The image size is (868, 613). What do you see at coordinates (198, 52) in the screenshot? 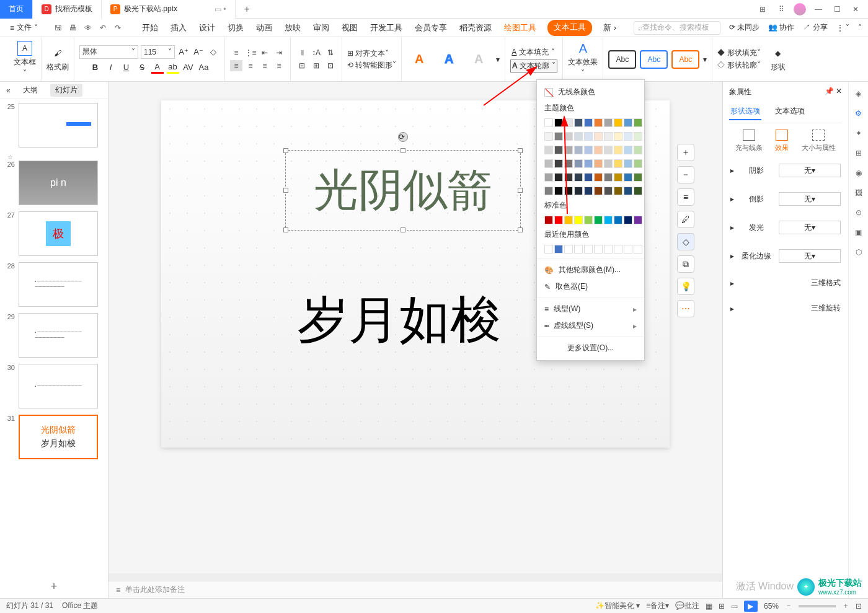
I see `decrease-font-icon: A⁻` at bounding box center [198, 52].